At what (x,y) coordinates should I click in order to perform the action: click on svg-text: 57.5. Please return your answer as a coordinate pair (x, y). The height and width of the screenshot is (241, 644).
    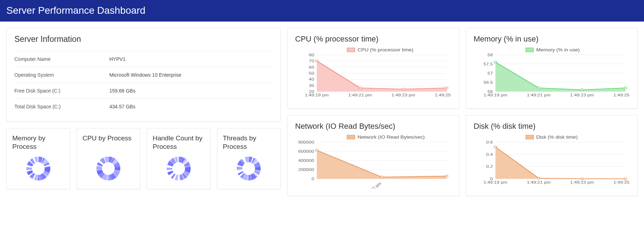
    Looking at the image, I should click on (488, 64).